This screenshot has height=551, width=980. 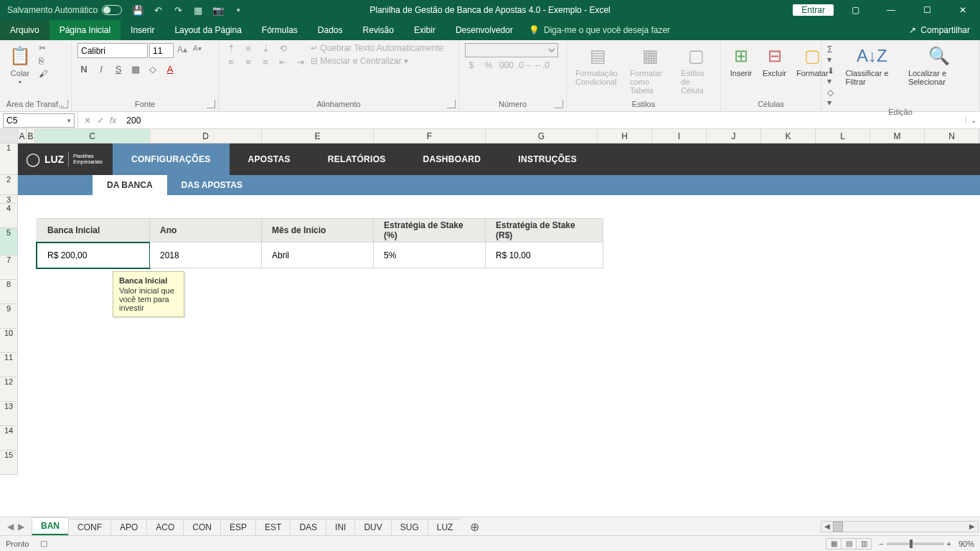 I want to click on nav-apostas: APOSTAS, so click(x=270, y=159).